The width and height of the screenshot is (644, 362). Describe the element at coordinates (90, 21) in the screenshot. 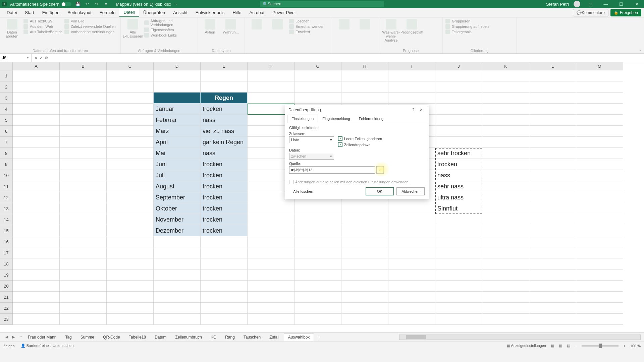

I see `ribbon-item: Von Bild` at that location.